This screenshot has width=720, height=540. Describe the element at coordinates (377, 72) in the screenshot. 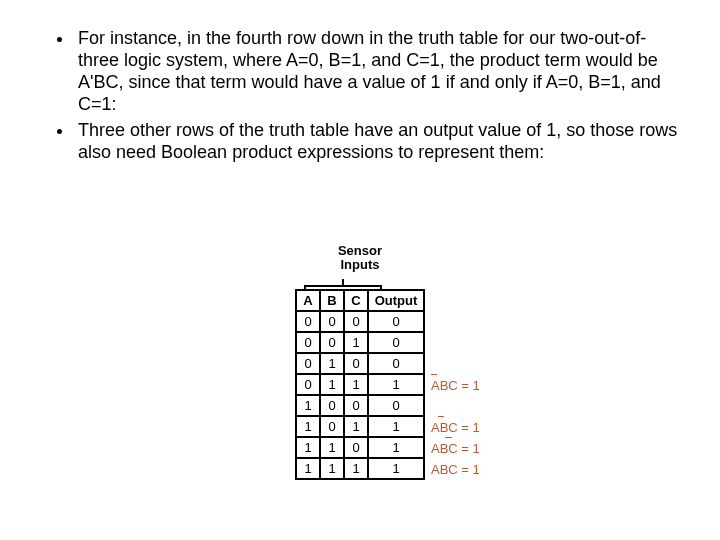

I see `bullet-item: For instance, in the fourth row down in …` at that location.